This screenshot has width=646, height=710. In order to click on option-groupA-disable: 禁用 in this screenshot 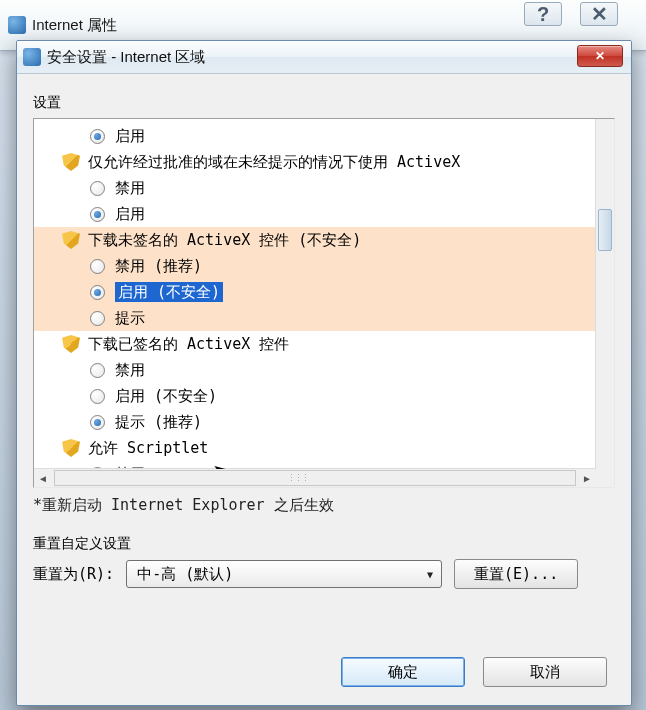, I will do `click(315, 188)`.